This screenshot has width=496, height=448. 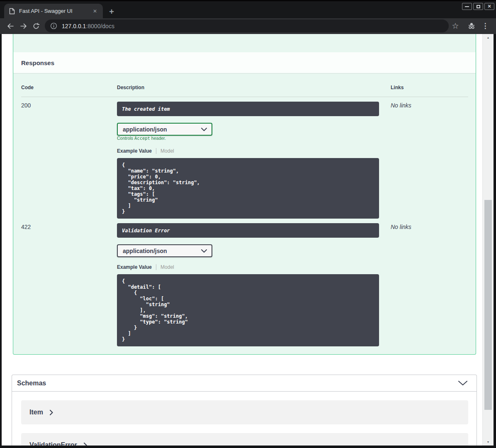 I want to click on scroll-up-icon: ▲, so click(x=488, y=37).